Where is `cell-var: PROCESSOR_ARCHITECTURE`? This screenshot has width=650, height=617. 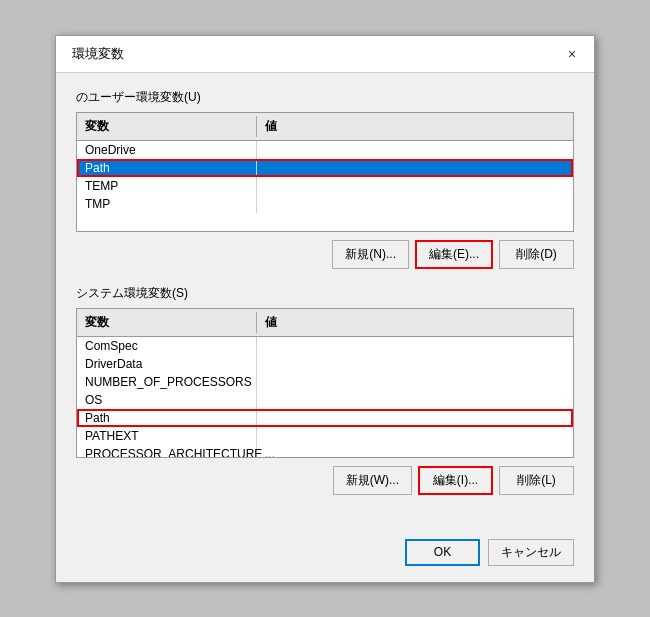
cell-var: PROCESSOR_ARCHITECTURE is located at coordinates (167, 451).